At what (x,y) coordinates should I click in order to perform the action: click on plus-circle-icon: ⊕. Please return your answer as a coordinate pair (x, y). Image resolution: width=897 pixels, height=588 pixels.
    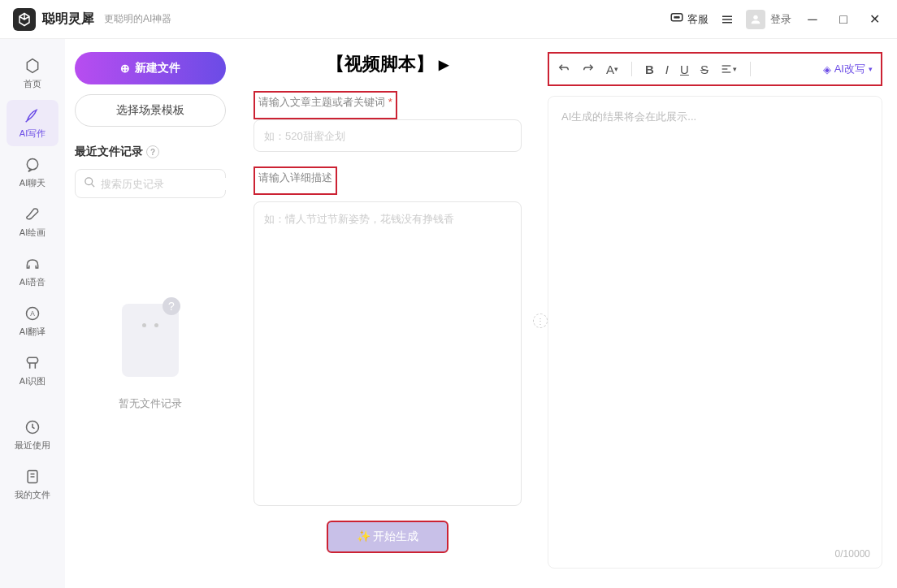
    Looking at the image, I should click on (125, 68).